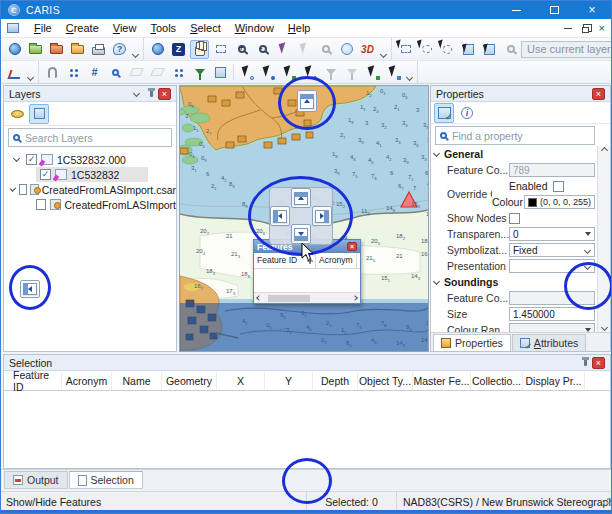 This screenshot has height=514, width=612. Describe the element at coordinates (178, 50) in the screenshot. I see `zoom-scale-button: Z` at that location.